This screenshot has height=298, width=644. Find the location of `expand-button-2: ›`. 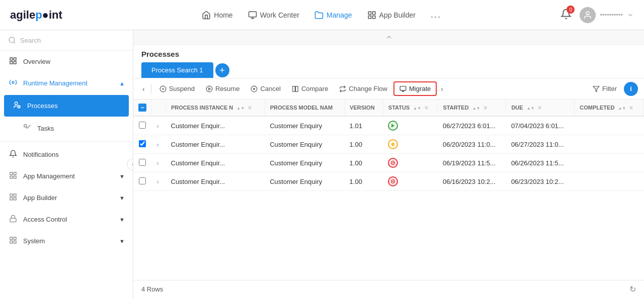

expand-button-2: › is located at coordinates (158, 163).